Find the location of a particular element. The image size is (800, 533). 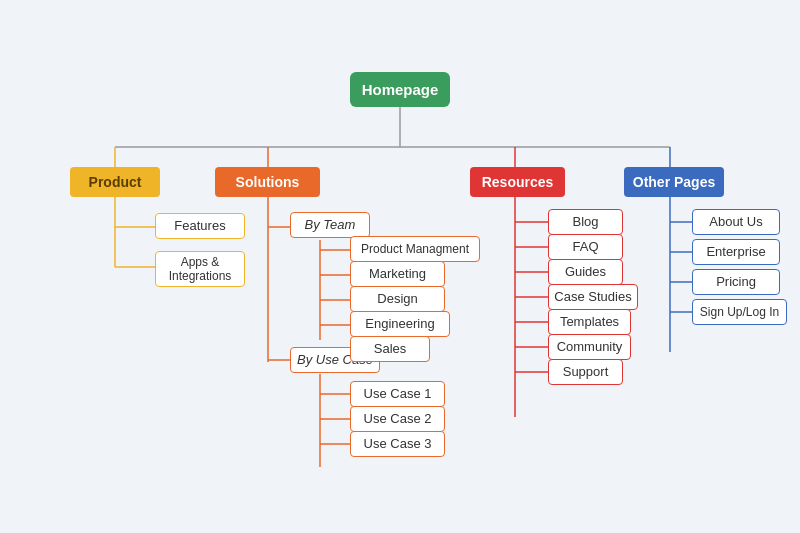

byteam-node: By Team is located at coordinates (330, 225).